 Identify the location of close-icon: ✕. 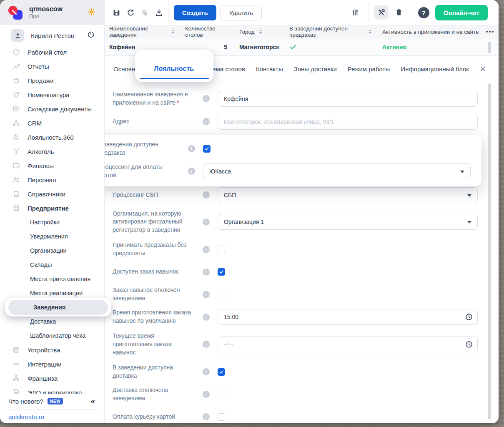
(483, 69).